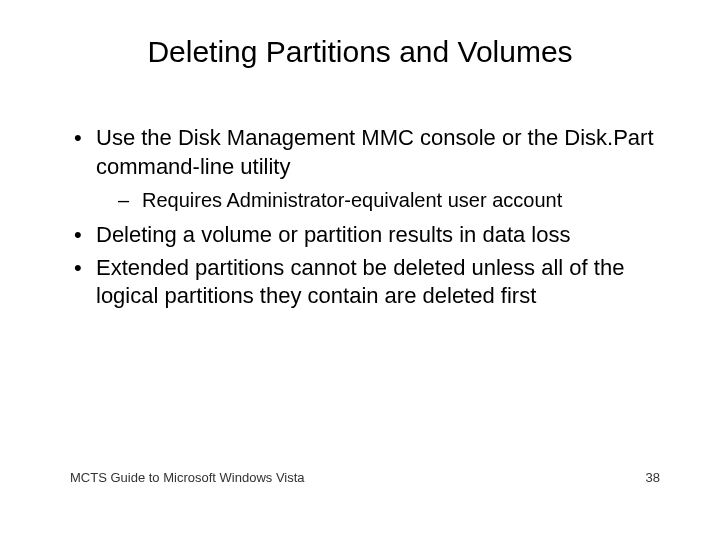 This screenshot has width=720, height=540. What do you see at coordinates (370, 236) in the screenshot?
I see `bullet-item: Deleting a volume or partition results i…` at bounding box center [370, 236].